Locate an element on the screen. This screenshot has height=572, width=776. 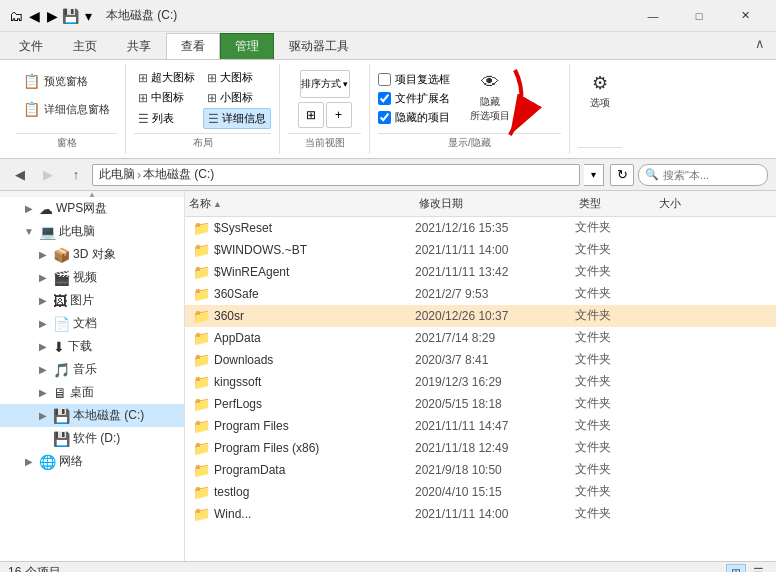
sidebar-item-pictures: ▶ 🖼 图片 is located at coordinates (92, 300).